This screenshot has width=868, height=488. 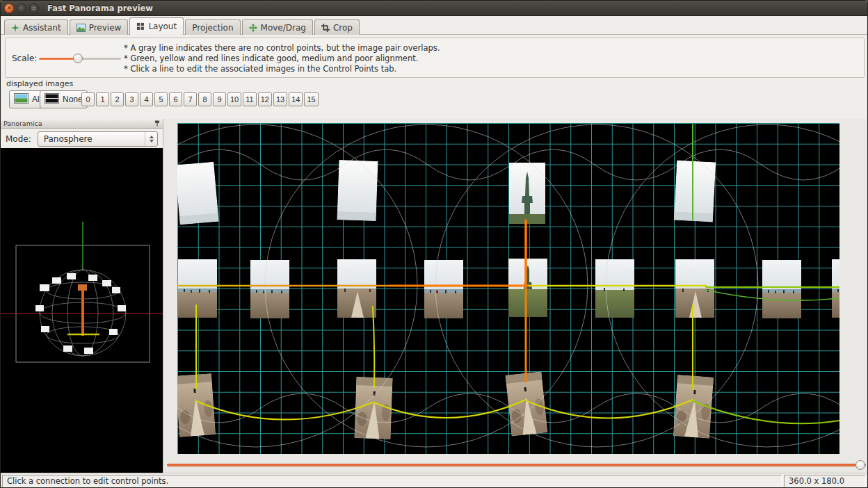 I want to click on image-toggle-11: 11, so click(x=249, y=99).